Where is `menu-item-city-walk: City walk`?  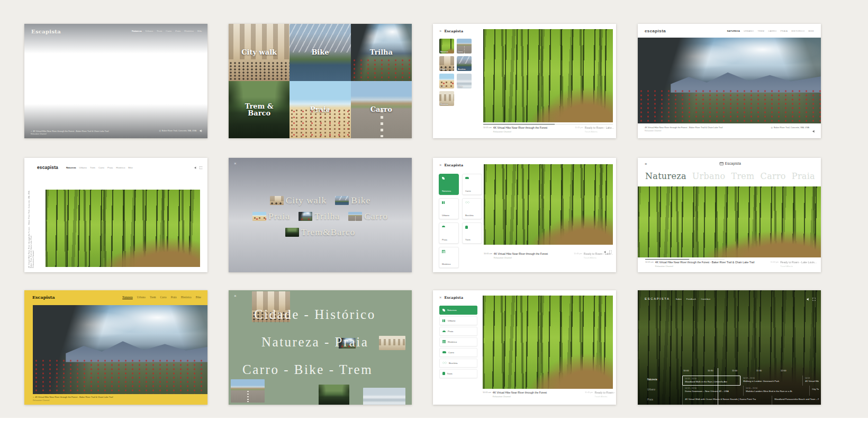 menu-item-city-walk: City walk is located at coordinates (299, 200).